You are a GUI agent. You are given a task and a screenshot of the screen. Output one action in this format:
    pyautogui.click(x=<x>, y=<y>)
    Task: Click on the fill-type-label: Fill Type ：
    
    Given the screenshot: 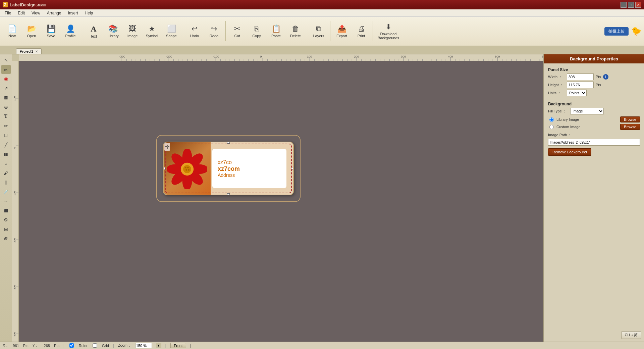 What is the action you would take?
    pyautogui.click(x=558, y=111)
    